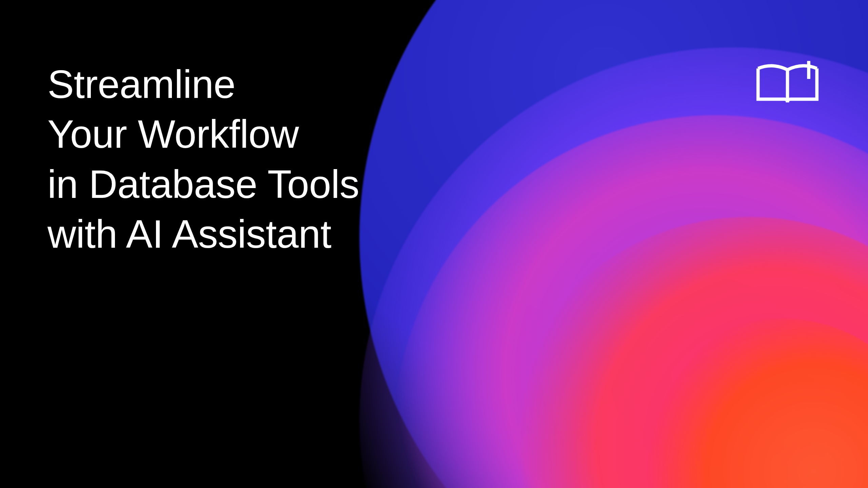  What do you see at coordinates (203, 84) in the screenshot?
I see `title-line: Streamline` at bounding box center [203, 84].